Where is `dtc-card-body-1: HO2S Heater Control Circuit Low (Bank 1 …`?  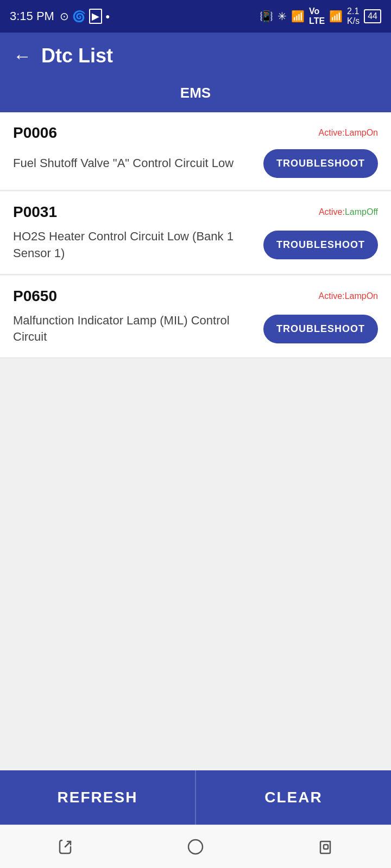
dtc-card-body-1: HO2S Heater Control Circuit Low (Bank 1 … is located at coordinates (195, 245).